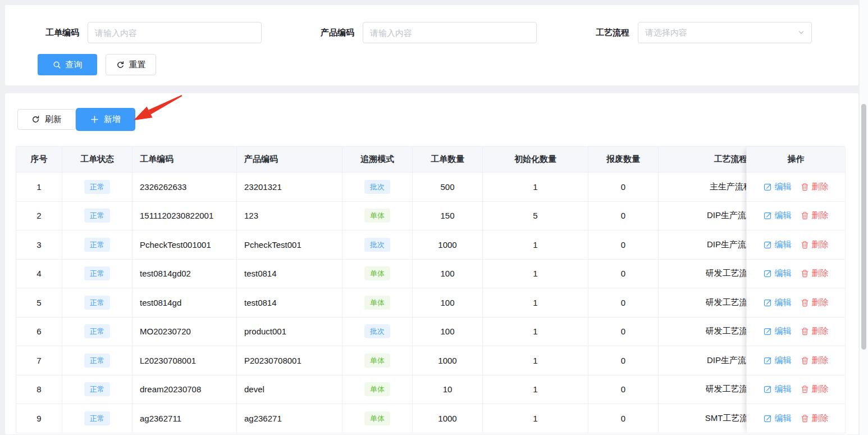  What do you see at coordinates (185, 361) in the screenshot?
I see `cell-order-code: L20230708001` at bounding box center [185, 361].